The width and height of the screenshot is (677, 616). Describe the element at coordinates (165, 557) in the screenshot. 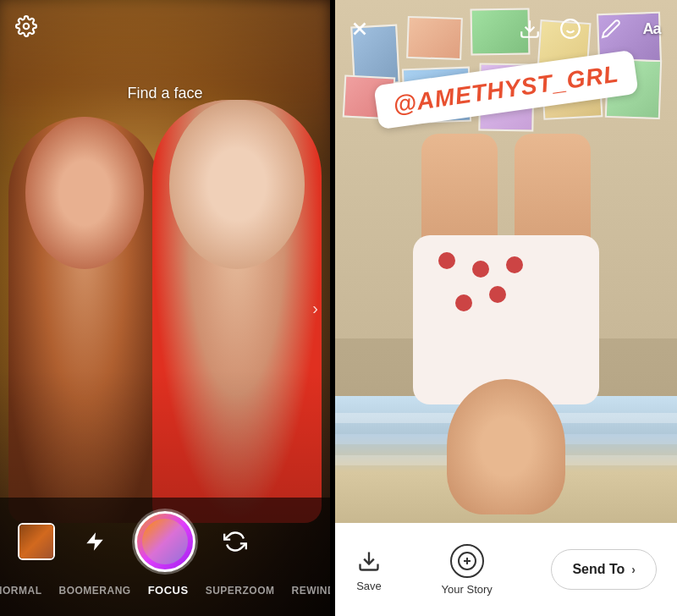

I see `camera-bottom-controls: NORMAL BOOMERANG FOCUS SUPERZOOM REWIND` at that location.